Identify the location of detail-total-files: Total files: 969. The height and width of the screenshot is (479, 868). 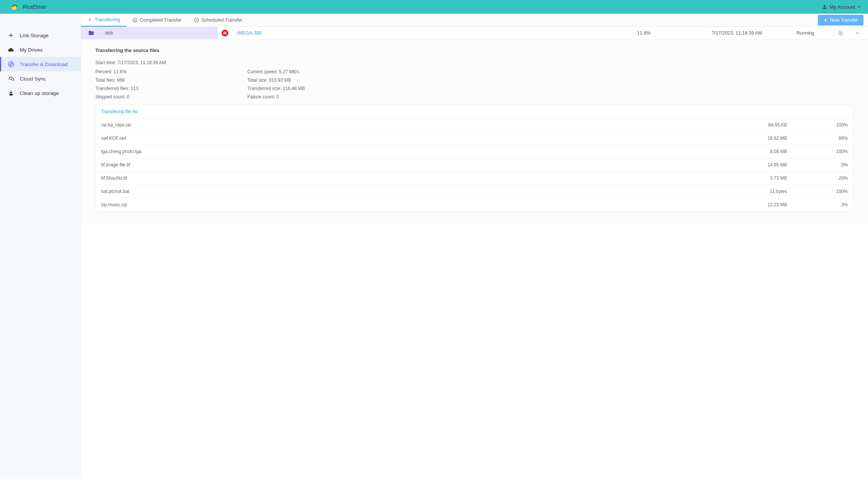
(160, 80).